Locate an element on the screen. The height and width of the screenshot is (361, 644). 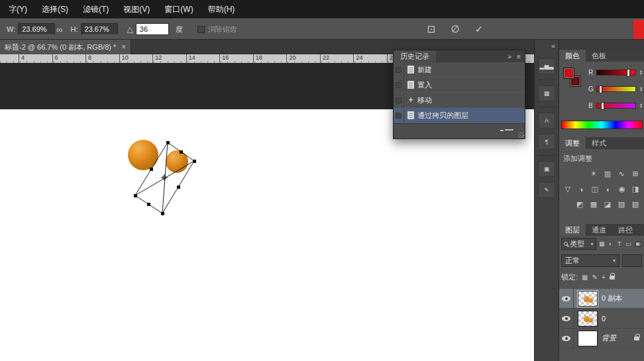
foreground-color-swatch is located at coordinates (568, 73).